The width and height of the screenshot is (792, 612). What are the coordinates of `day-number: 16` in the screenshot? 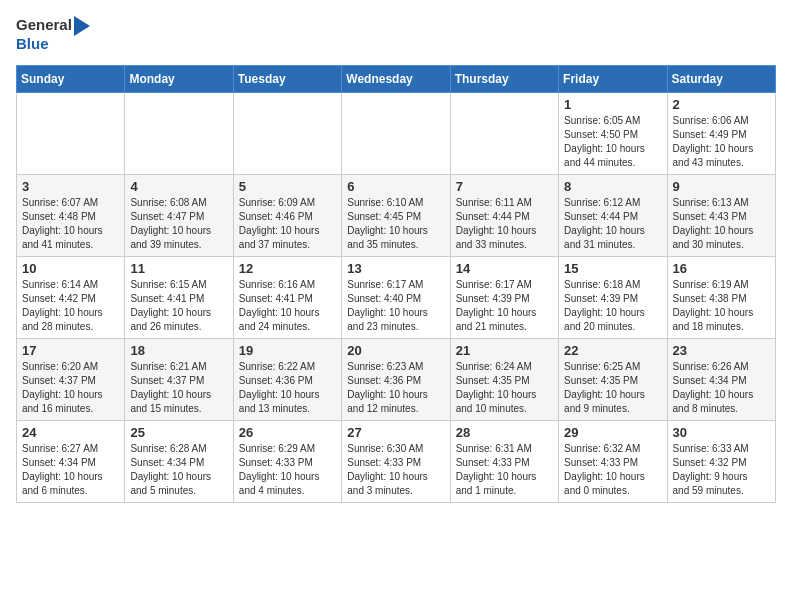 It's located at (722, 268).